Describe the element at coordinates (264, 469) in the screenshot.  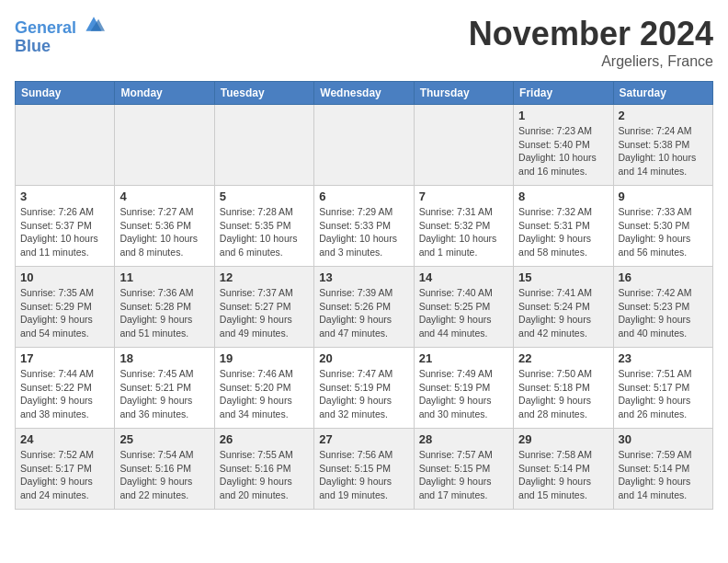
I see `calendar-cell: 26Sunrise: 7:55 AM Sunset: 5:16 PM Dayli…` at that location.